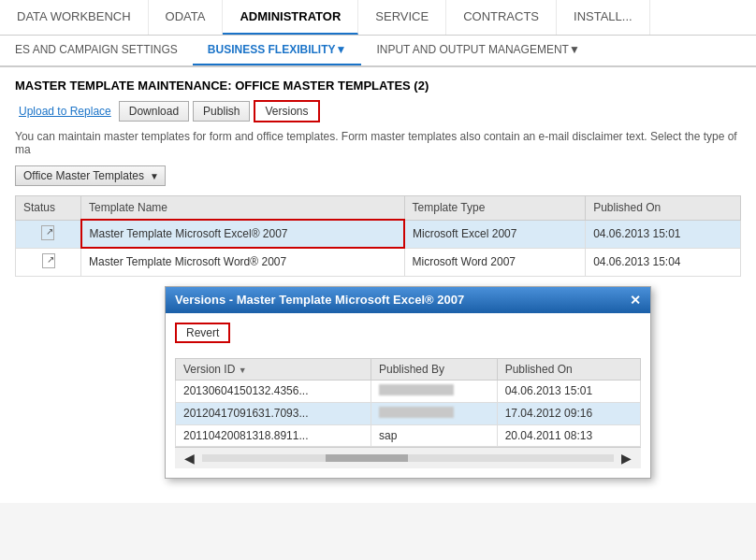  What do you see at coordinates (408, 458) in the screenshot?
I see `horizontal-scrollbar: ◀ ▶` at bounding box center [408, 458].